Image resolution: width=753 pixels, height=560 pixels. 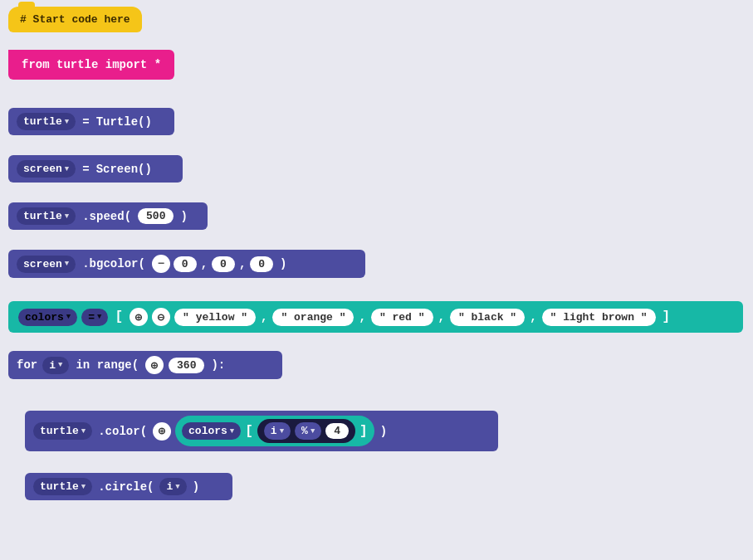 What do you see at coordinates (91, 317) in the screenshot?
I see `colors-eq-label: =` at bounding box center [91, 317].